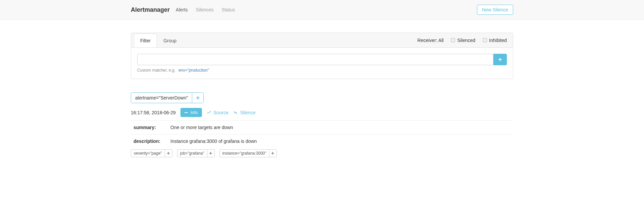  Describe the element at coordinates (152, 141) in the screenshot. I see `annotation-key: description:` at that location.